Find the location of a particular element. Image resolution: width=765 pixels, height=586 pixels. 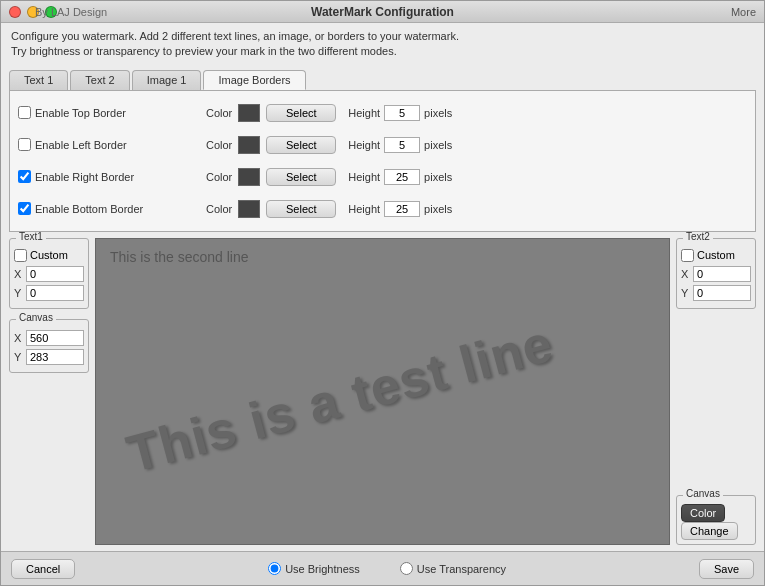

right-height-label: Height is located at coordinates (364, 177).